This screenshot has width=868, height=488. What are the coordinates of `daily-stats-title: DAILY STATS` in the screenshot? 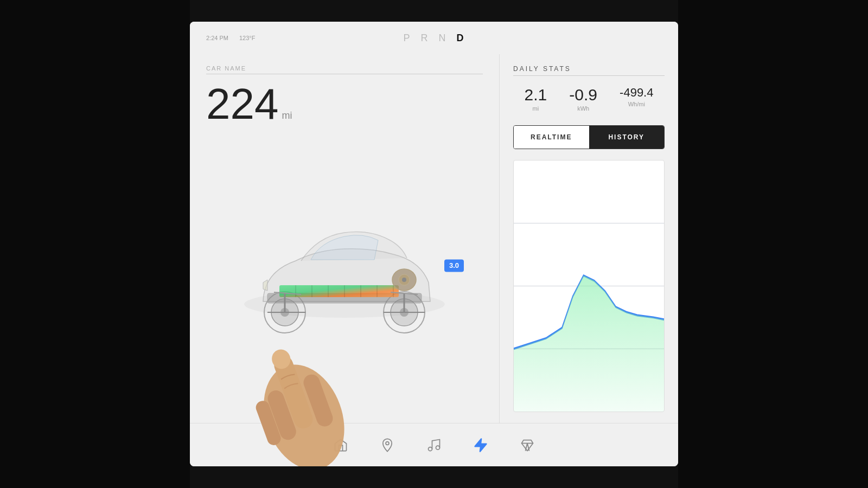 It's located at (589, 69).